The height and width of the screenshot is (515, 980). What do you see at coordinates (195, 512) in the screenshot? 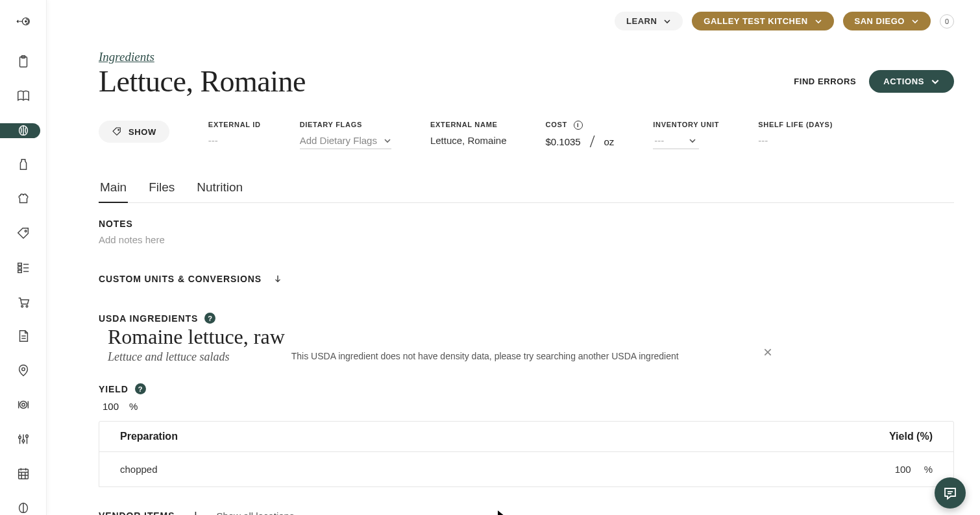
I see `add-vendor-button: +` at bounding box center [195, 512].